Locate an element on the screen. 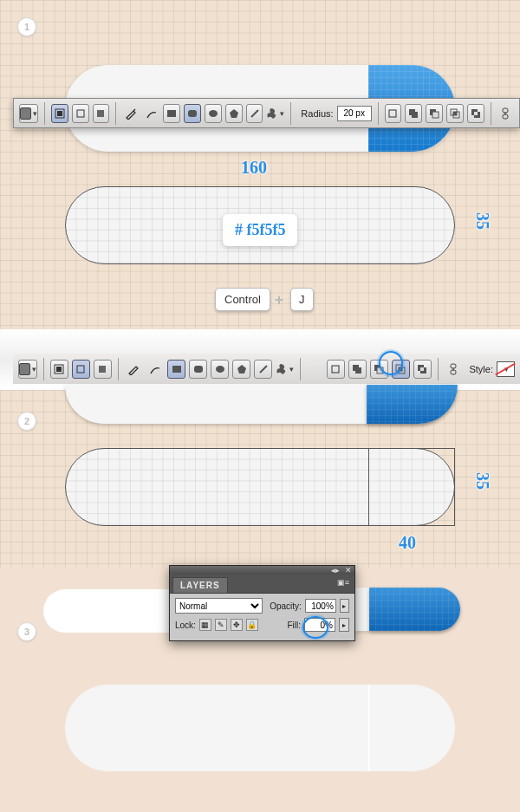 This screenshot has width=520, height=812. key-j: J is located at coordinates (302, 300).